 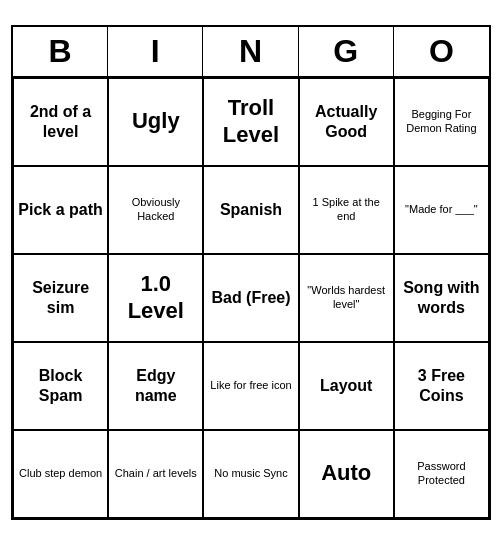 What do you see at coordinates (346, 210) in the screenshot?
I see `bingo-cell-8: 1 Spike at the end` at bounding box center [346, 210].